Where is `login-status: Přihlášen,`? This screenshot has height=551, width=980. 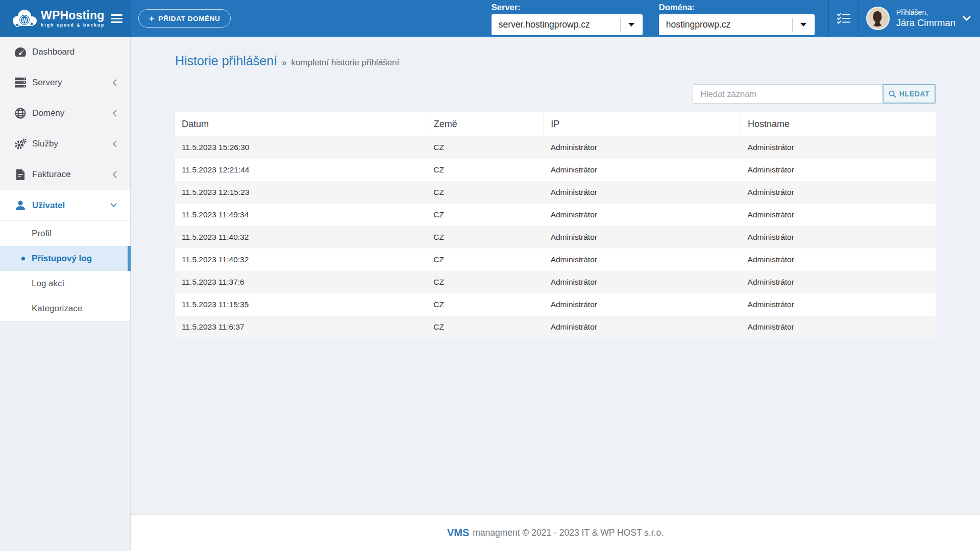 login-status: Přihlášen, is located at coordinates (926, 13).